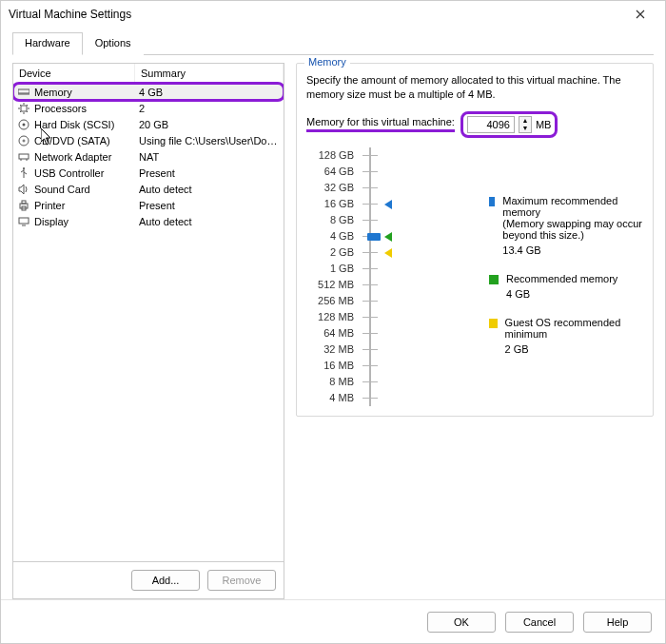  Describe the element at coordinates (333, 365) in the screenshot. I see `scale-tick: 16 MB` at that location.